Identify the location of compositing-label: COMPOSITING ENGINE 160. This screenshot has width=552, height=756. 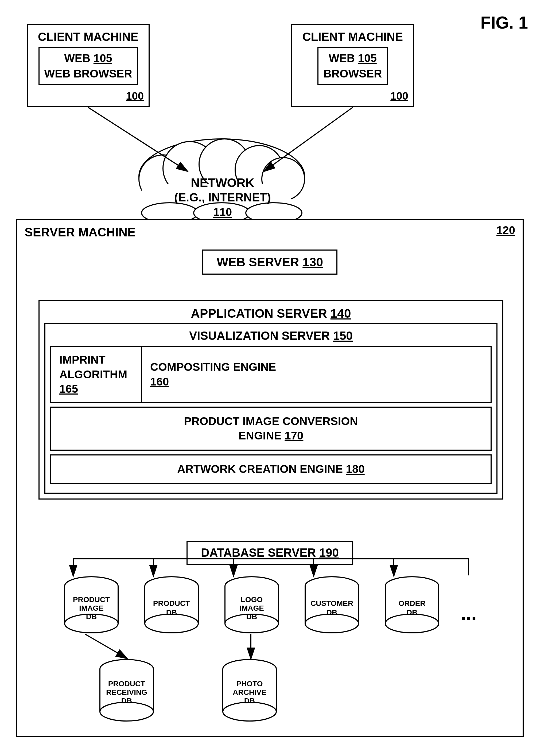
(316, 374).